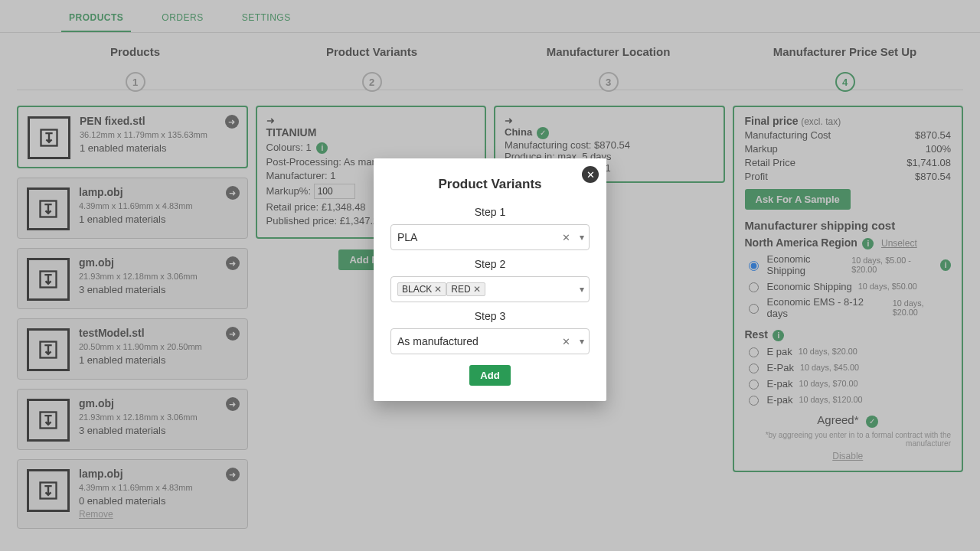 The image size is (980, 551). What do you see at coordinates (490, 237) in the screenshot?
I see `material-select: PLA ✕ ▾` at bounding box center [490, 237].